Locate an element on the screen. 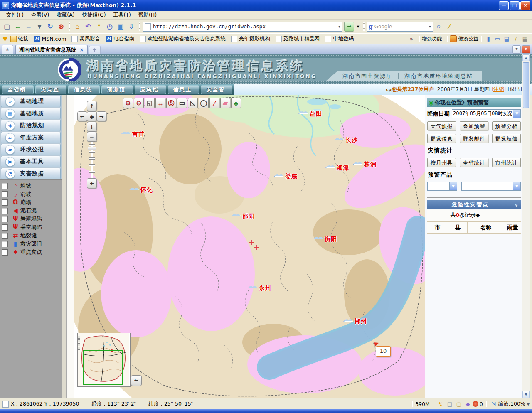 Image resolution: width=532 pixels, height=413 pixels. home-button: ⌂ is located at coordinates (77, 27).